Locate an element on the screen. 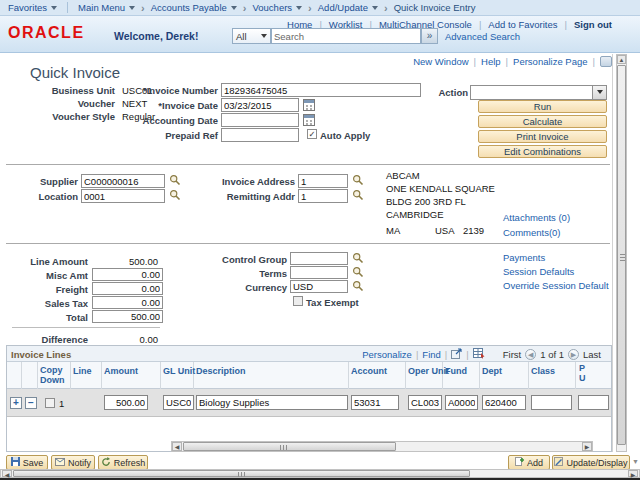 The height and width of the screenshot is (480, 640). page-h-scrollbar: ◀ ▶ is located at coordinates (320, 474).